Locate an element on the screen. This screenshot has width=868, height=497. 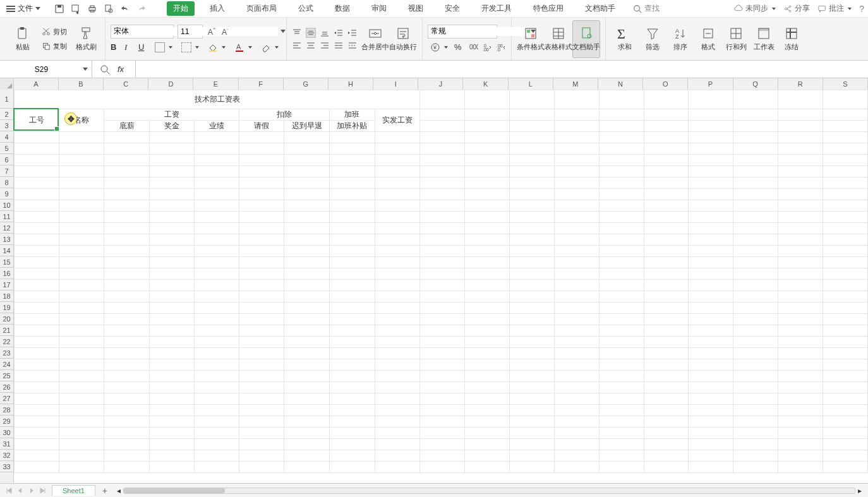
share-button: 分享 is located at coordinates (797, 9).